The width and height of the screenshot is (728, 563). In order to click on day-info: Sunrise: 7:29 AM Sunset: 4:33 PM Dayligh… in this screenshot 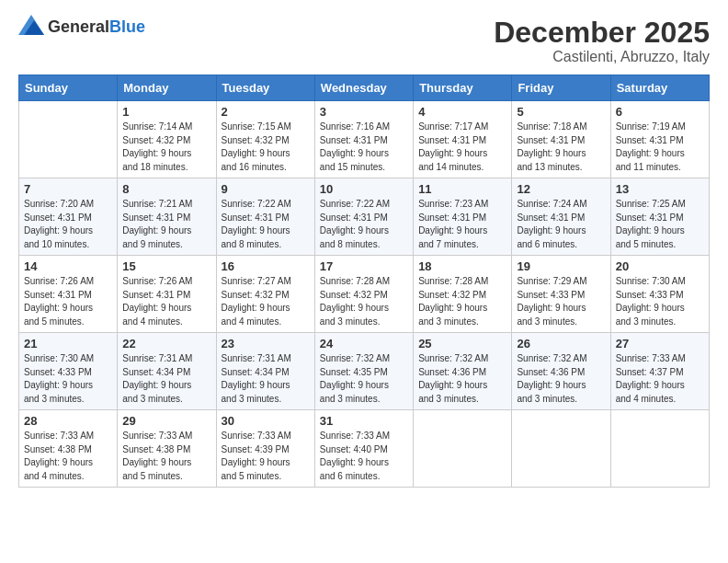, I will do `click(561, 302)`.